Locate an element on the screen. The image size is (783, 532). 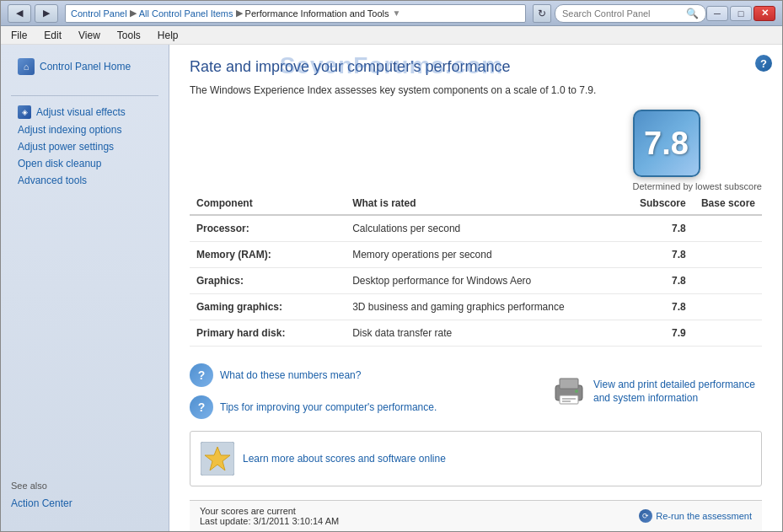
star-icon is located at coordinates (217, 459).